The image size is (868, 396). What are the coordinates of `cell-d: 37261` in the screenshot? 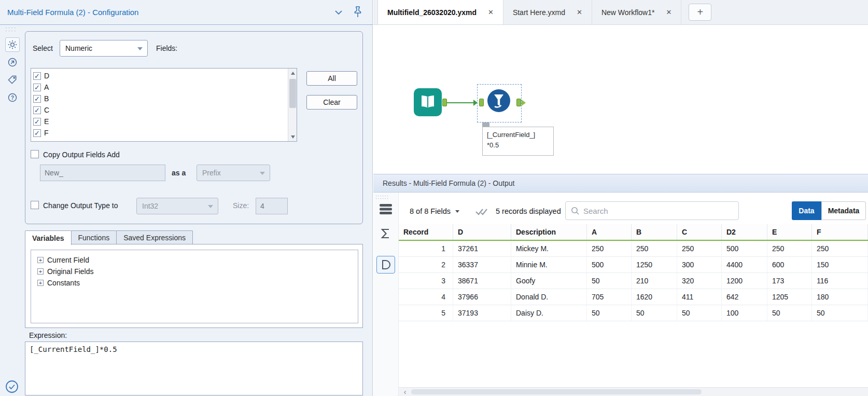 It's located at (482, 249).